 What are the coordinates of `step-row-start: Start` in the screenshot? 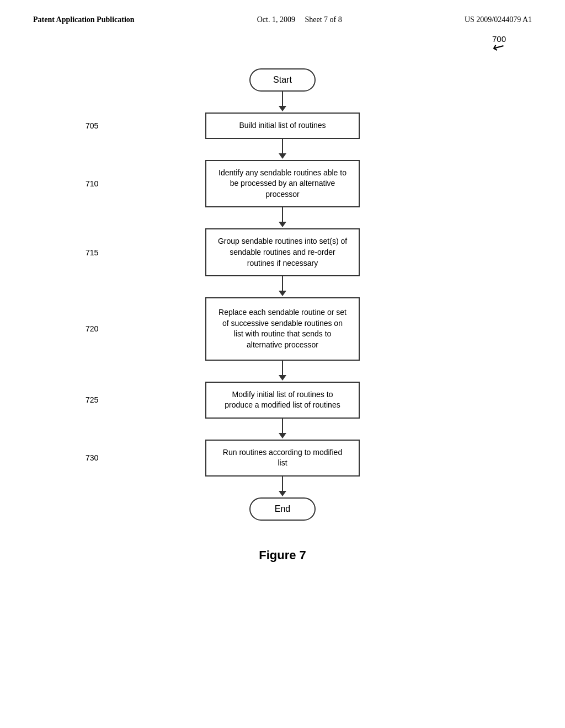 It's located at (282, 80).